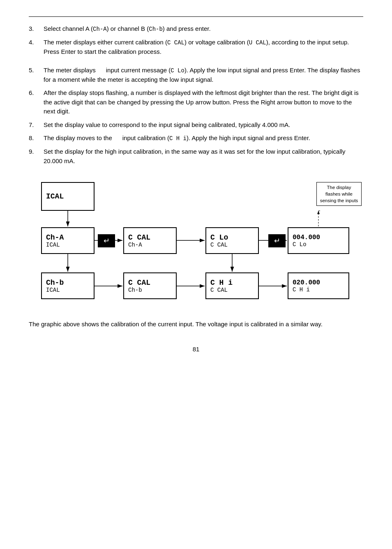 Image resolution: width=392 pixels, height=549 pixels. What do you see at coordinates (106, 241) in the screenshot?
I see `enter-button-1: ↵` at bounding box center [106, 241].